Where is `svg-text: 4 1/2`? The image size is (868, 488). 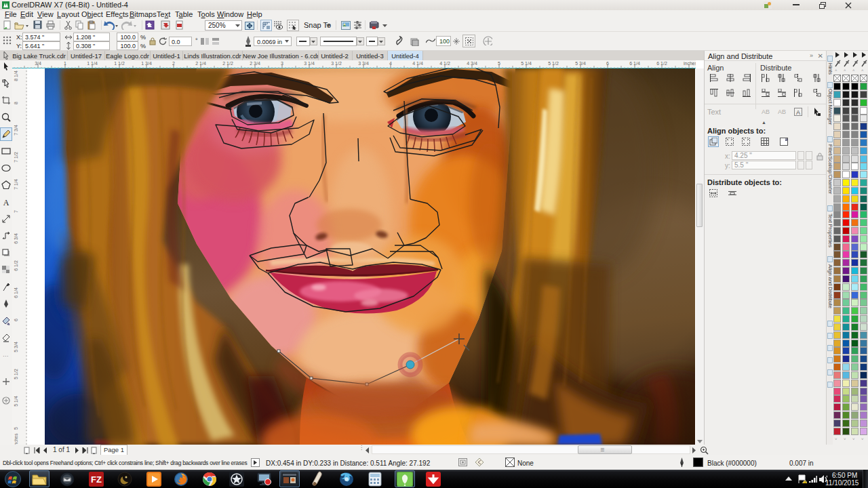 svg-text: 4 1/2 is located at coordinates (445, 64).